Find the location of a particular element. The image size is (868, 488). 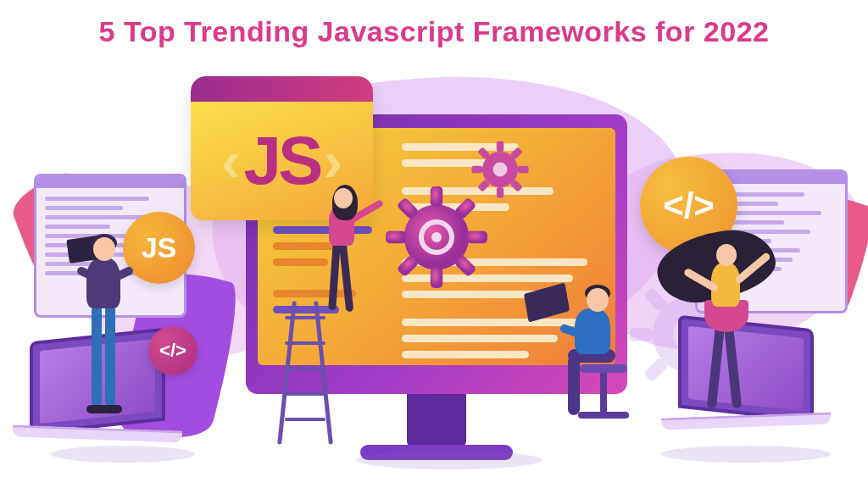

angle-bracket-left-icon: ‹ is located at coordinates (231, 161).